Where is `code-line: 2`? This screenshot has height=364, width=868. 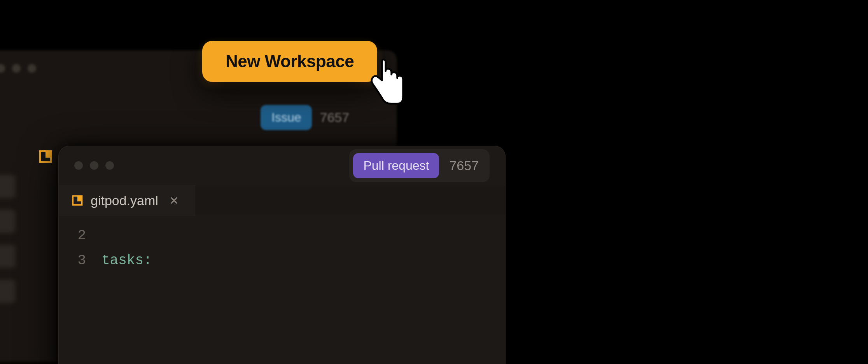 code-line: 2 is located at coordinates (282, 240).